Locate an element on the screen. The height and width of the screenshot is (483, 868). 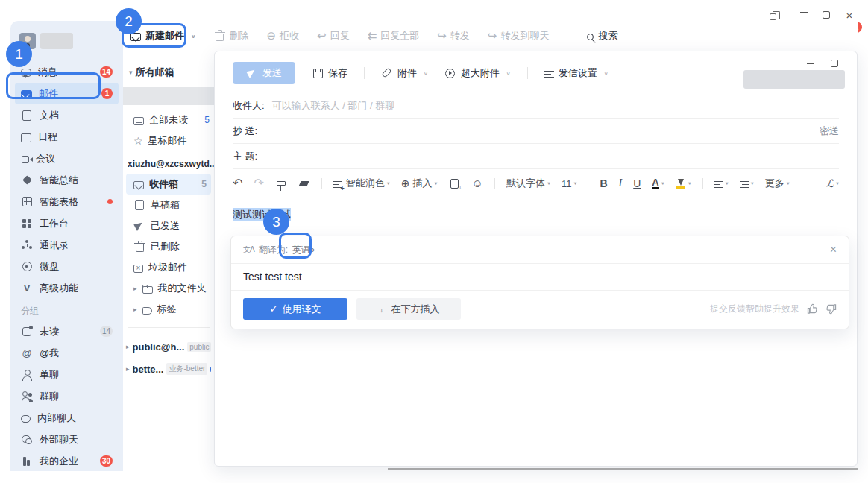
search-button: 搜索 is located at coordinates (601, 36).